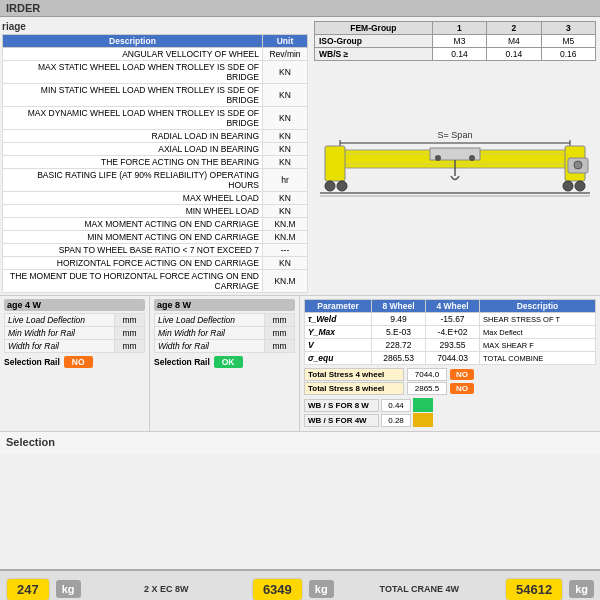 The width and height of the screenshot is (600, 600). Describe the element at coordinates (300, 443) in the screenshot. I see `selection-section: Selection` at that location.